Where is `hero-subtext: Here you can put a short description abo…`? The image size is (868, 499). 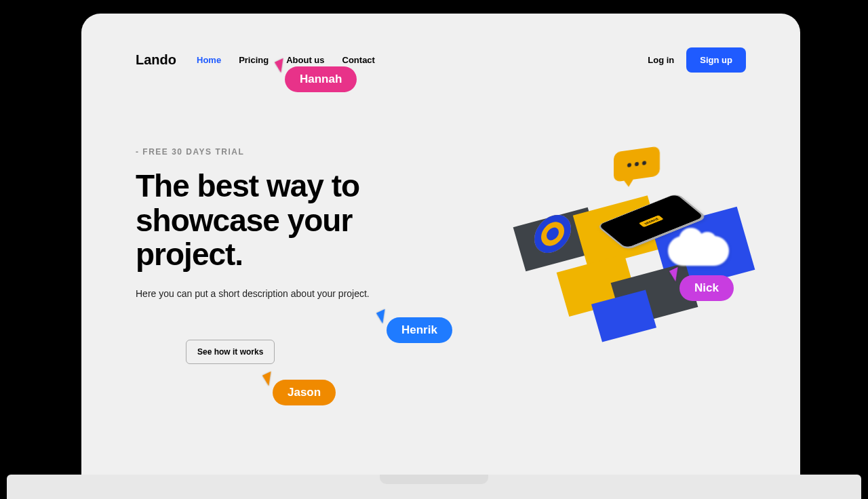 hero-subtext: Here you can put a short description abo… is located at coordinates (281, 294).